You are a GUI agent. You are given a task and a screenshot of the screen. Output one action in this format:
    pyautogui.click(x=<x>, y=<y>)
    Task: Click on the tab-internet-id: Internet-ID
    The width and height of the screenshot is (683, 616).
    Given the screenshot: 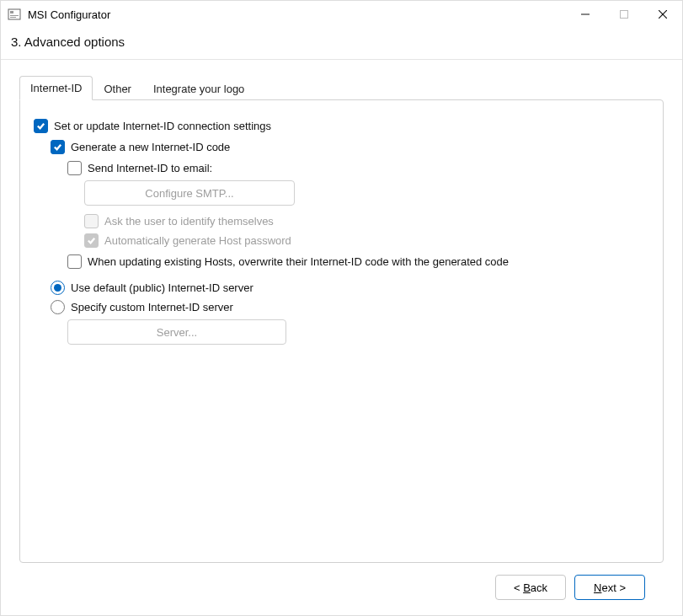 What is the action you would take?
    pyautogui.click(x=56, y=88)
    